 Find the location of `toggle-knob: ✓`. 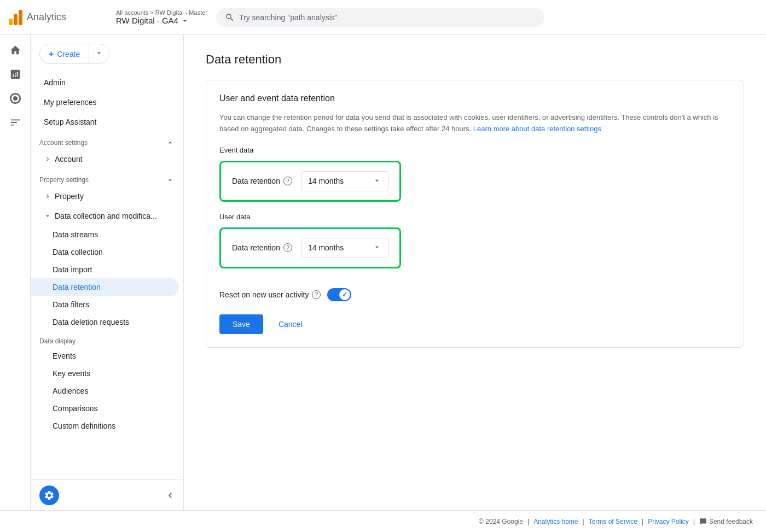

toggle-knob: ✓ is located at coordinates (345, 295).